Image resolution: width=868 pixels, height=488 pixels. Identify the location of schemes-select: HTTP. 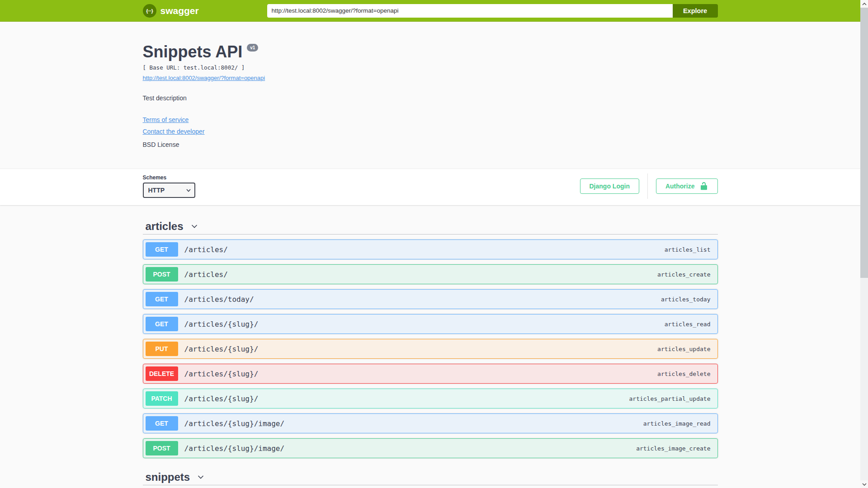
(169, 190).